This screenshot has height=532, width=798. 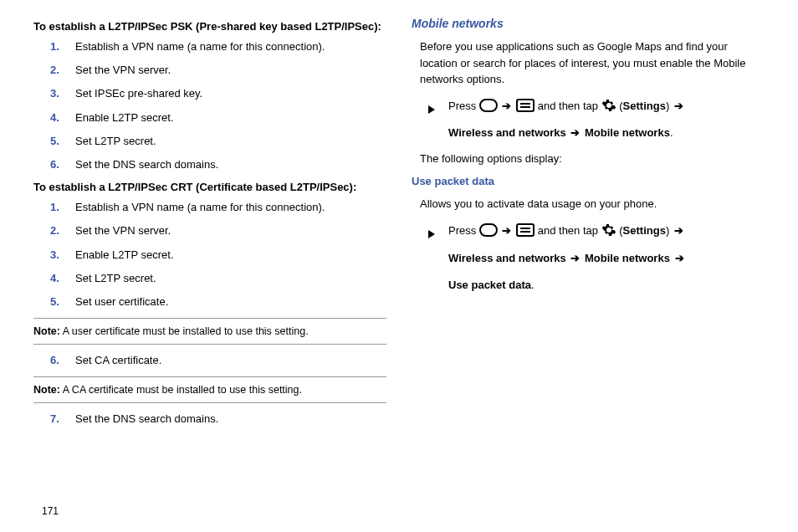 What do you see at coordinates (223, 254) in the screenshot?
I see `crt-steps-a: 1.Establish a VPN name (a name for this …` at bounding box center [223, 254].